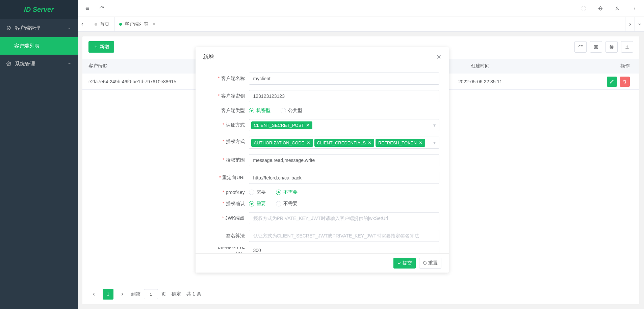  Describe the element at coordinates (430, 263) in the screenshot. I see `reset-button: 重置` at that location.